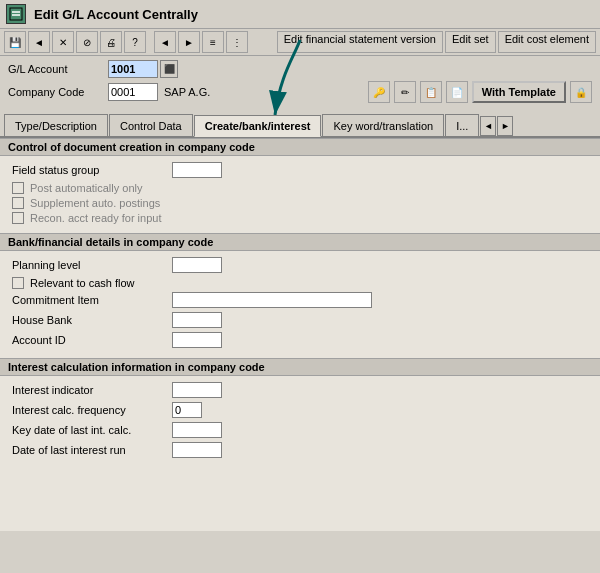  I want to click on next-btn: ►, so click(189, 42).